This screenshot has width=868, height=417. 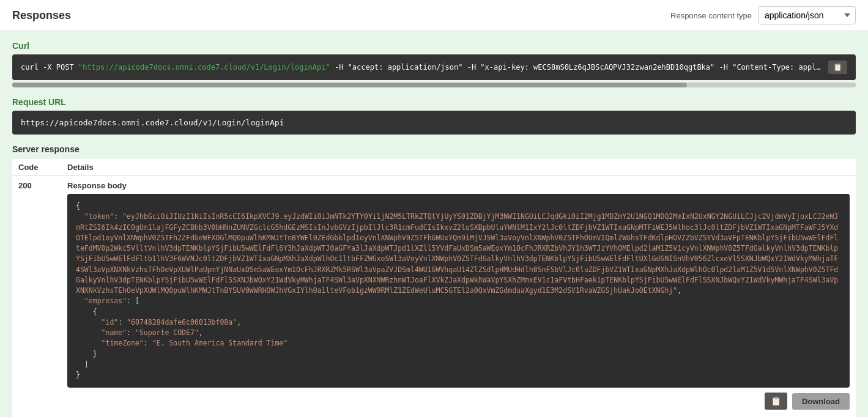 I want to click on response-code: 200, so click(x=37, y=297).